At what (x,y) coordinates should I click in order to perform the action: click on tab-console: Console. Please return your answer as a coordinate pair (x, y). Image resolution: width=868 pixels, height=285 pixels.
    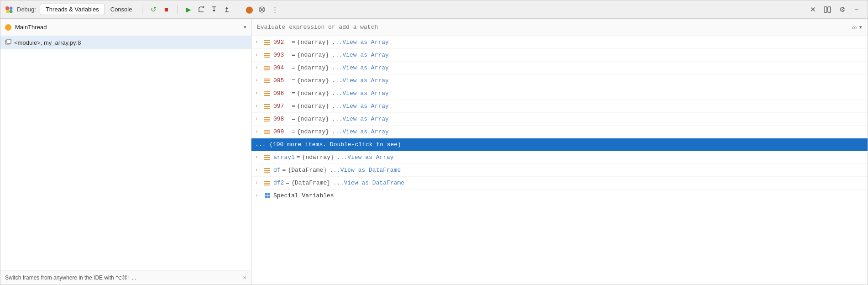
    Looking at the image, I should click on (121, 9).